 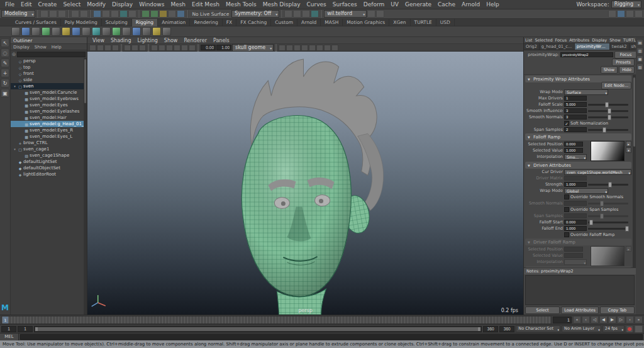 I want to click on notes-header: Notes: proximityWrap2, so click(x=580, y=271).